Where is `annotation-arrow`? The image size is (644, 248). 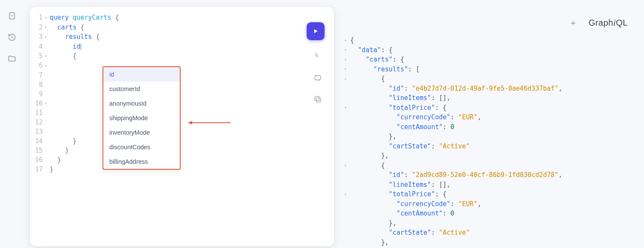 annotation-arrow is located at coordinates (209, 123).